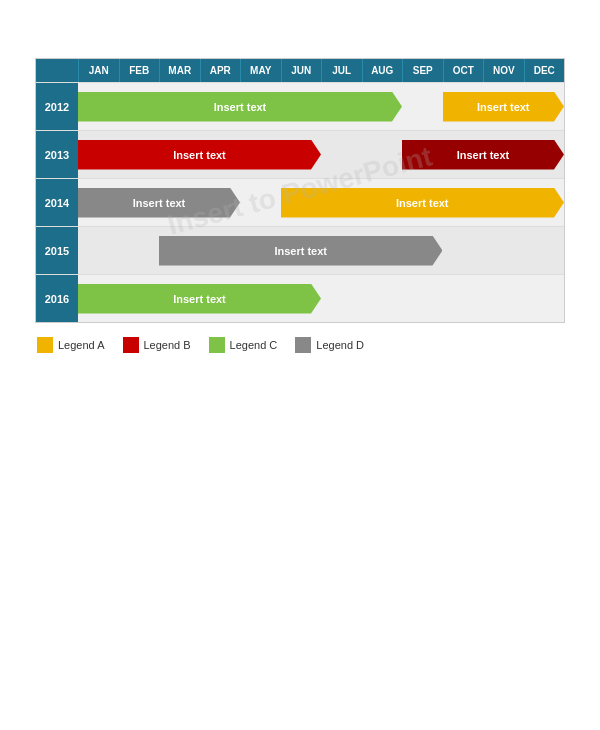  What do you see at coordinates (300, 250) in the screenshot?
I see `data-row: 2015Insert text` at bounding box center [300, 250].